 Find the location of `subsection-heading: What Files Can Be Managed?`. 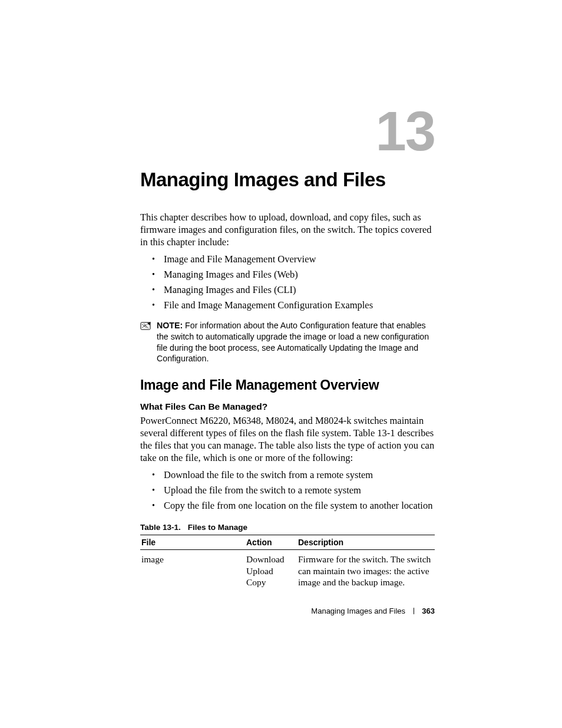

subsection-heading: What Files Can Be Managed? is located at coordinates (287, 407).